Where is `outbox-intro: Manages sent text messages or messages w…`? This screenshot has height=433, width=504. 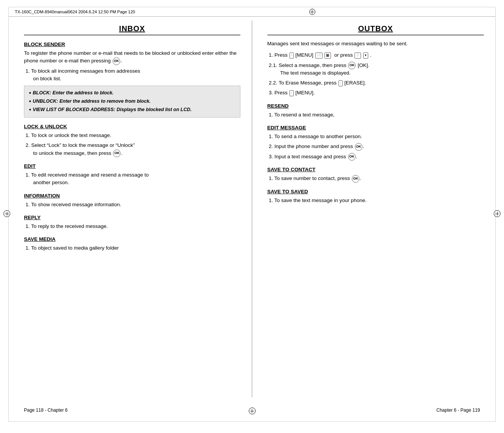
outbox-intro: Manages sent text messages or messages w… is located at coordinates (376, 44).